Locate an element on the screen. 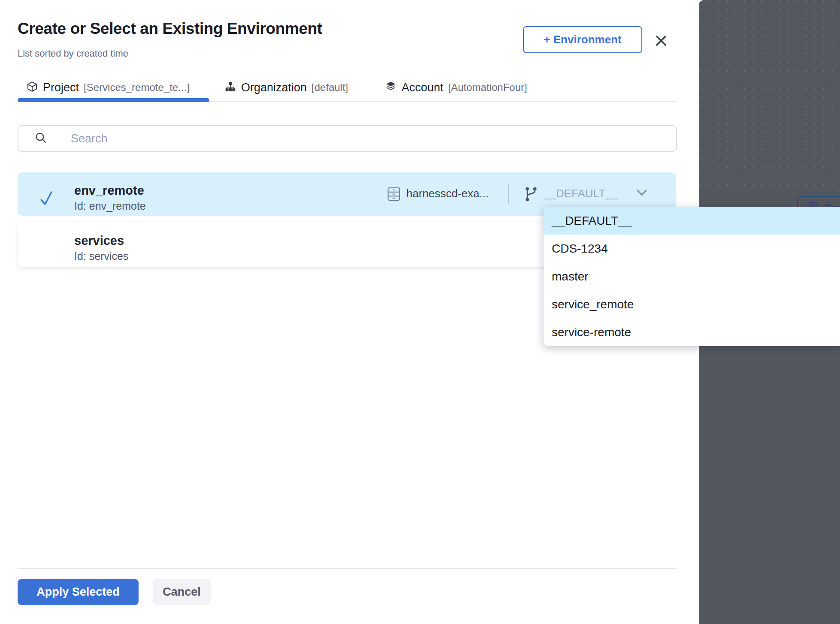 This screenshot has height=624, width=840. search-box is located at coordinates (347, 139).